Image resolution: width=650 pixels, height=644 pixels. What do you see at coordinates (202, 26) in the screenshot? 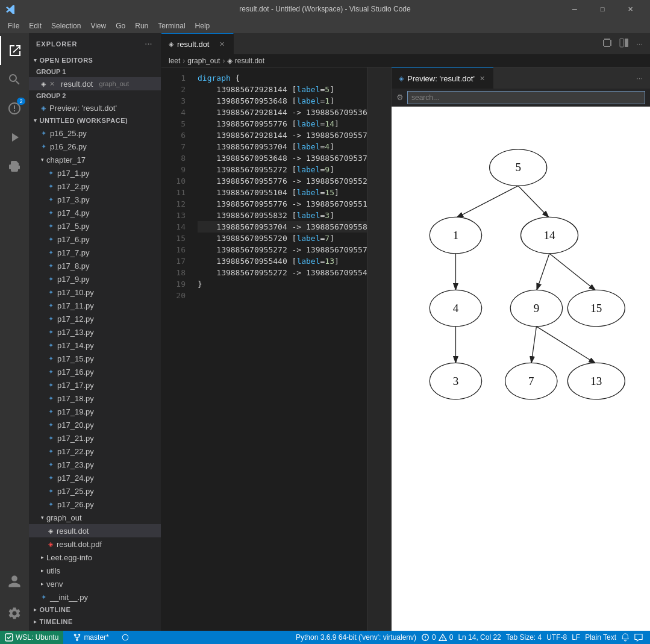
I see `menu-help: Help` at bounding box center [202, 26].